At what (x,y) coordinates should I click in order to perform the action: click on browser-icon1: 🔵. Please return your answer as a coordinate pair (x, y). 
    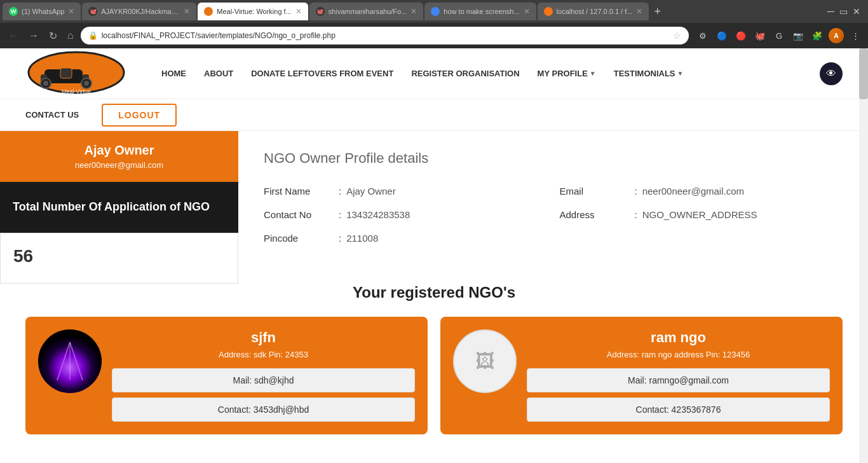
    Looking at the image, I should click on (722, 36).